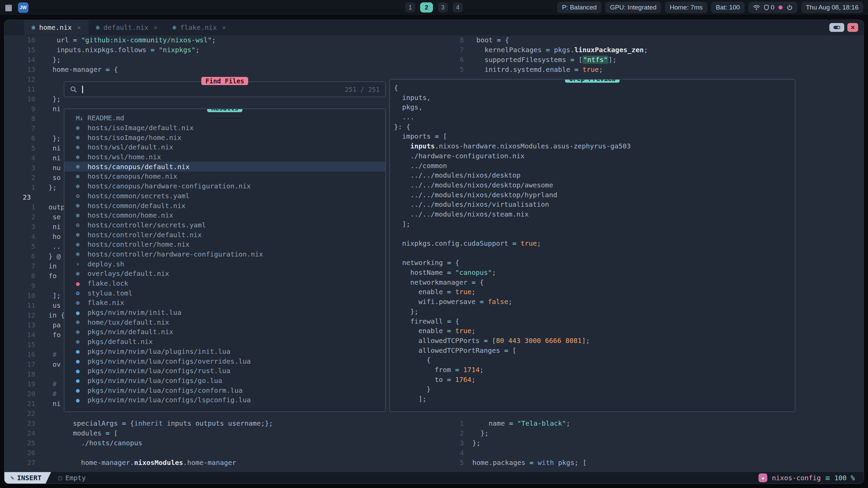 Image resolution: width=868 pixels, height=488 pixels. Describe the element at coordinates (837, 27) in the screenshot. I see `toggle-button` at that location.